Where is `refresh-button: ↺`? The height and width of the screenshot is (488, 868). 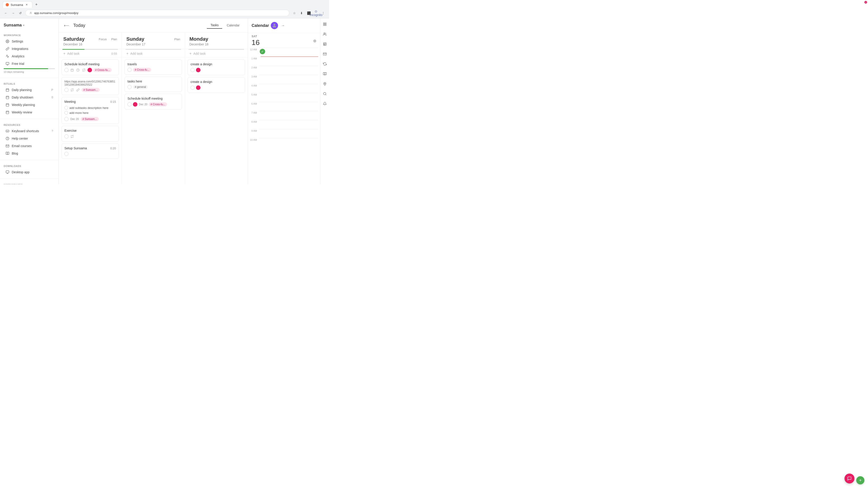
refresh-button: ↺ is located at coordinates (20, 13).